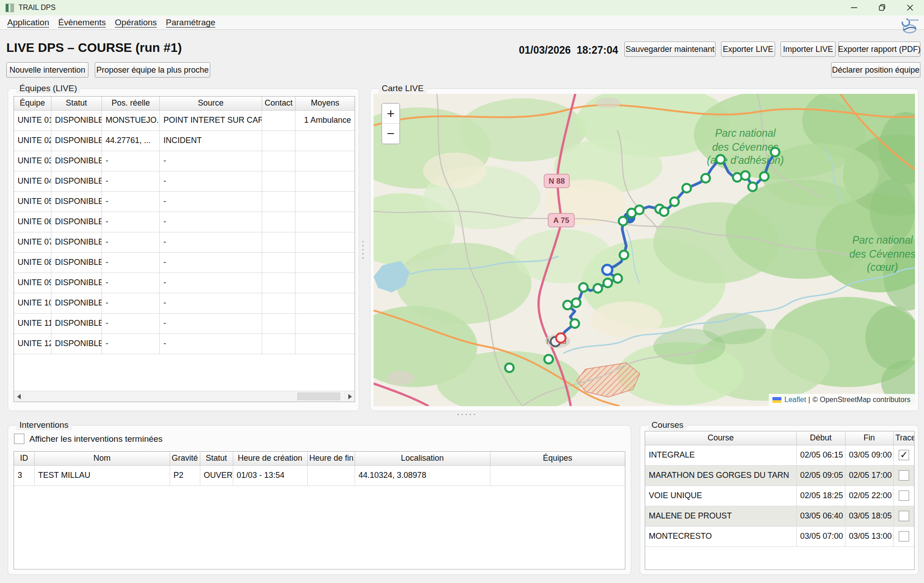 This screenshot has width=924, height=583. What do you see at coordinates (136, 23) in the screenshot?
I see `menu-operations: Opérations` at bounding box center [136, 23].